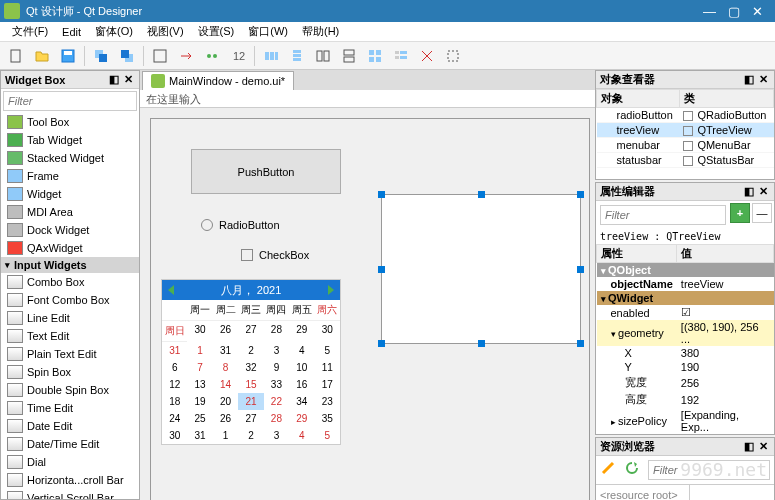  What do you see at coordinates (642, 492) in the screenshot?
I see `resource-tree: <resource root>` at bounding box center [642, 492].